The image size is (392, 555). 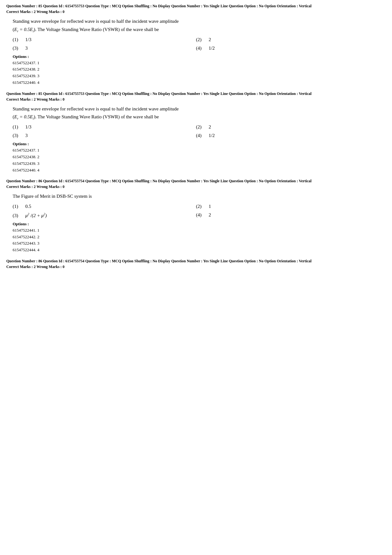 I want to click on question-body-86a: The Figure of Merit in DSB-SC system is, so click(x=196, y=196).